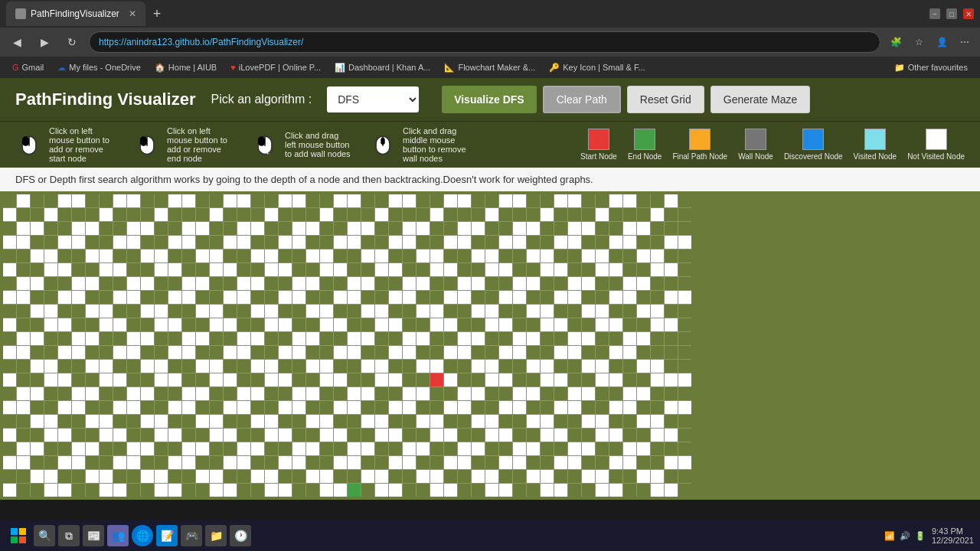  Describe the element at coordinates (72, 42) in the screenshot. I see `refresh-button: ↻` at that location.